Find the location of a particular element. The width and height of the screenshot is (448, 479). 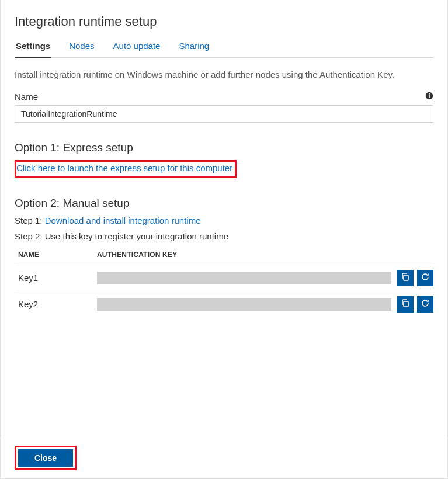

close-button: Close is located at coordinates (46, 458).